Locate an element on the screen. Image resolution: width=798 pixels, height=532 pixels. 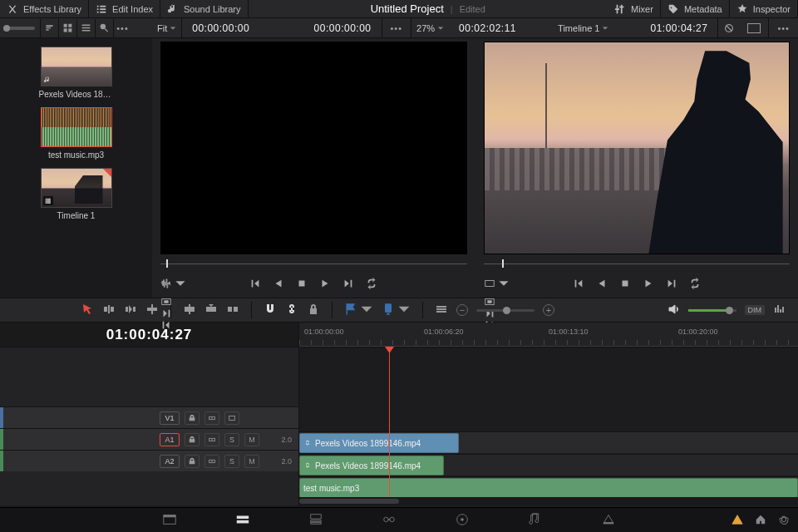
track-disable-v1 is located at coordinates (232, 418).